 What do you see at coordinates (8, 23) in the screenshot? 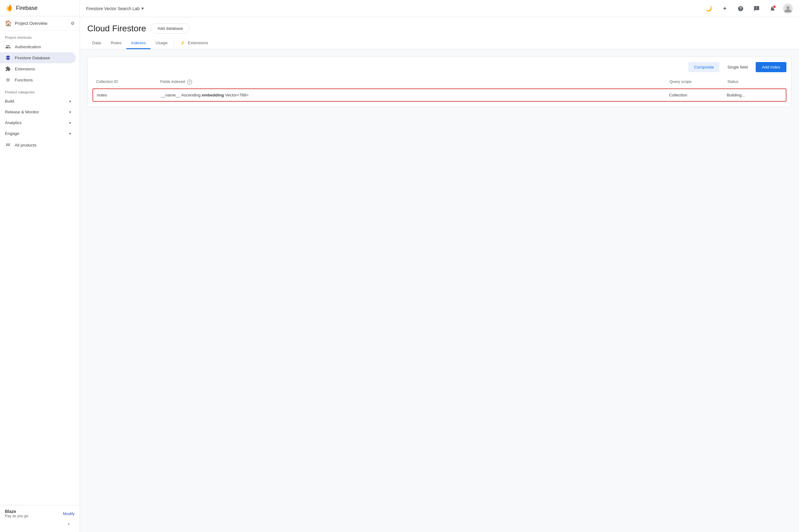
I see `home-icon: 🏠` at bounding box center [8, 23].